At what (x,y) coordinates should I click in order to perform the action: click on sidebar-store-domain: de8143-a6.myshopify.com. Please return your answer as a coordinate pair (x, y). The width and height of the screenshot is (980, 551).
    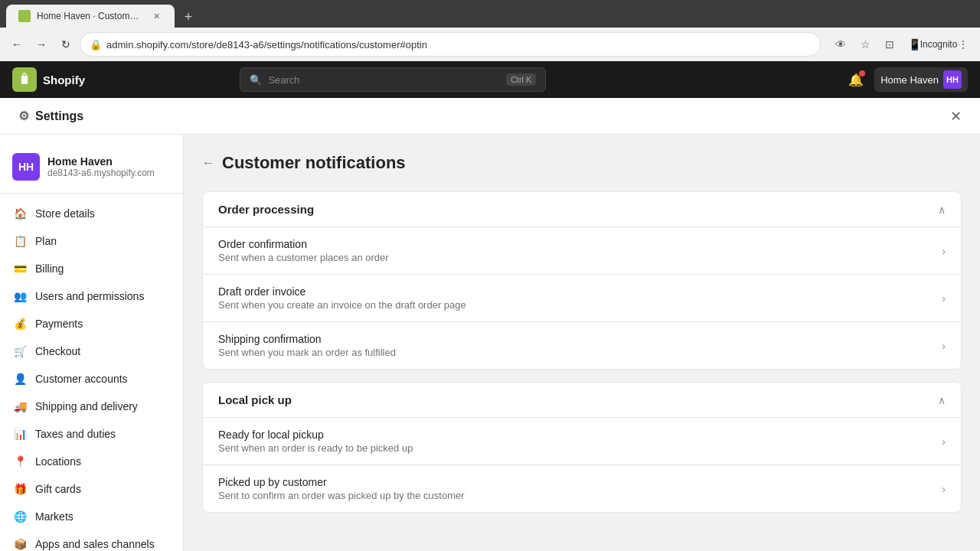
    Looking at the image, I should click on (101, 173).